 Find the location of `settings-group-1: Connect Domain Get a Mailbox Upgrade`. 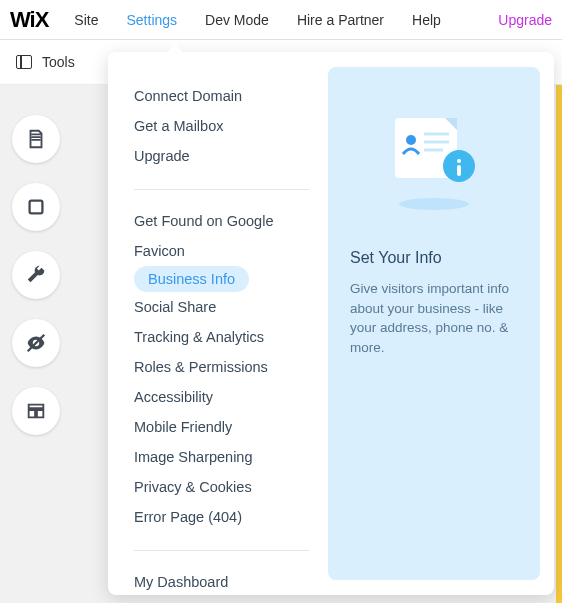

settings-group-1: Connect Domain Get a Mailbox Upgrade is located at coordinates (231, 129).